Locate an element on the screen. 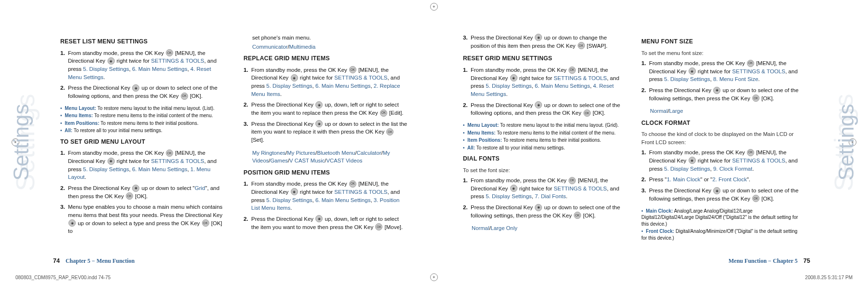 The height and width of the screenshot is (284, 868). instruction-step: 2.Press the Directional Key ◉ up or down… is located at coordinates (542, 211).